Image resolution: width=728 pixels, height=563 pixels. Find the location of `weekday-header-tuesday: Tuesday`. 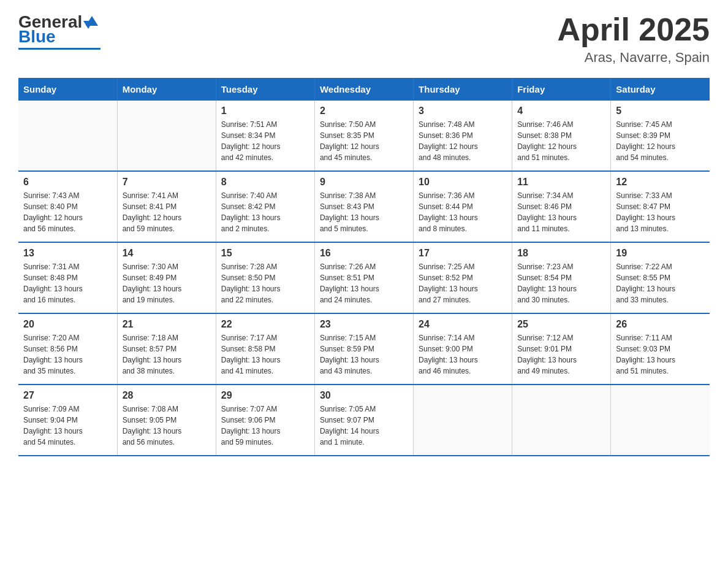

weekday-header-tuesday: Tuesday is located at coordinates (265, 90).